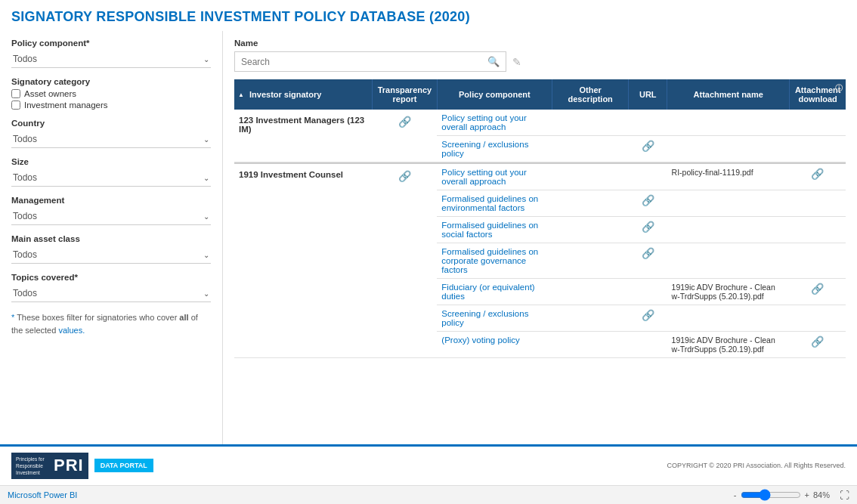 The image size is (857, 504). Describe the element at coordinates (25, 59) in the screenshot. I see `policy-component-value: Todos` at that location.